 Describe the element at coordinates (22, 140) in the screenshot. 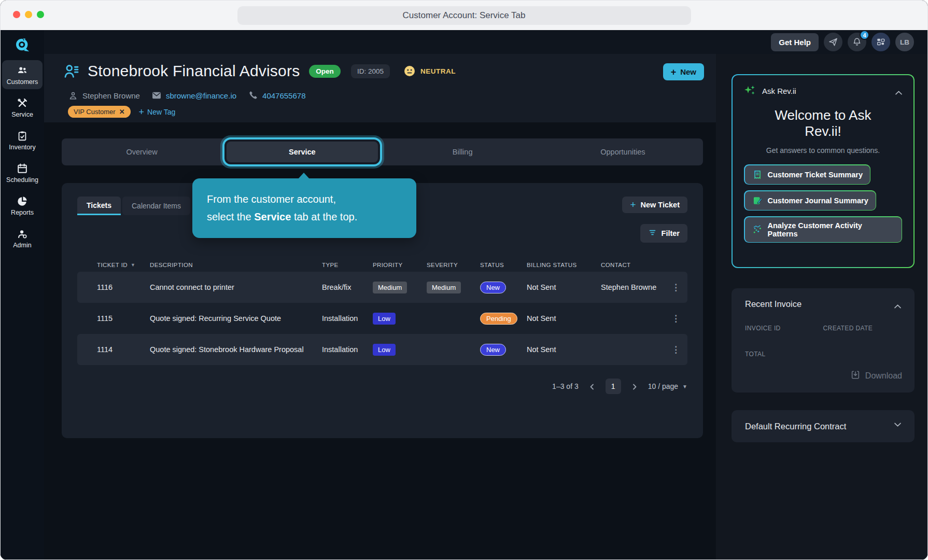

I see `sidebar-item-inventory: Inventory` at that location.